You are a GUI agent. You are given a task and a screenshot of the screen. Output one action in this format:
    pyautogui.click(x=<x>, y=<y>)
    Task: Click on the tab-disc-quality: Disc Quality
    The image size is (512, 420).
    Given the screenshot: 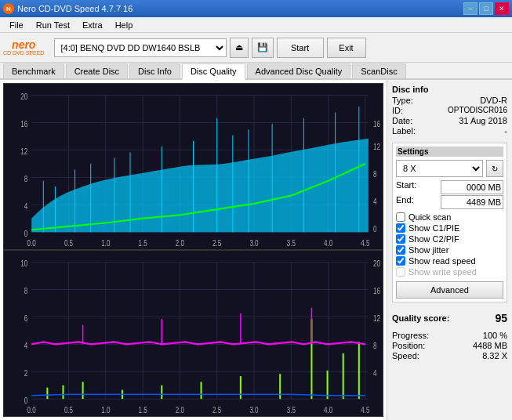 What is the action you would take?
    pyautogui.click(x=213, y=72)
    